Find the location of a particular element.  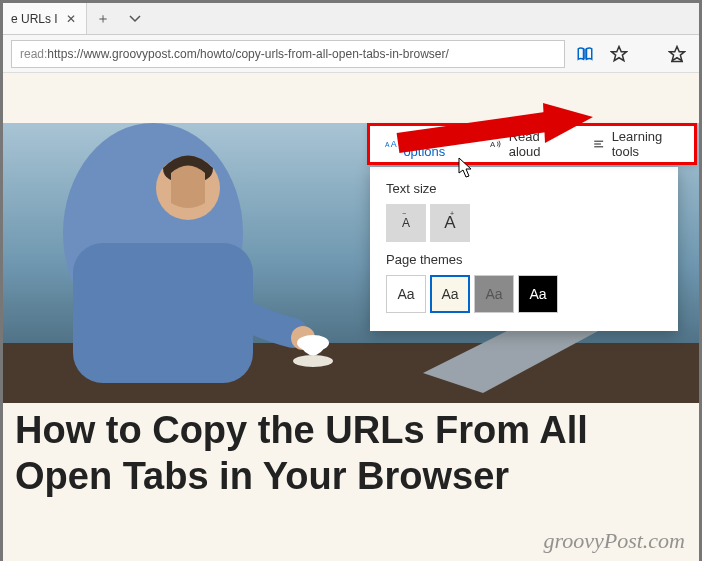

text-options-button: AA Text options is located at coordinates (422, 144).